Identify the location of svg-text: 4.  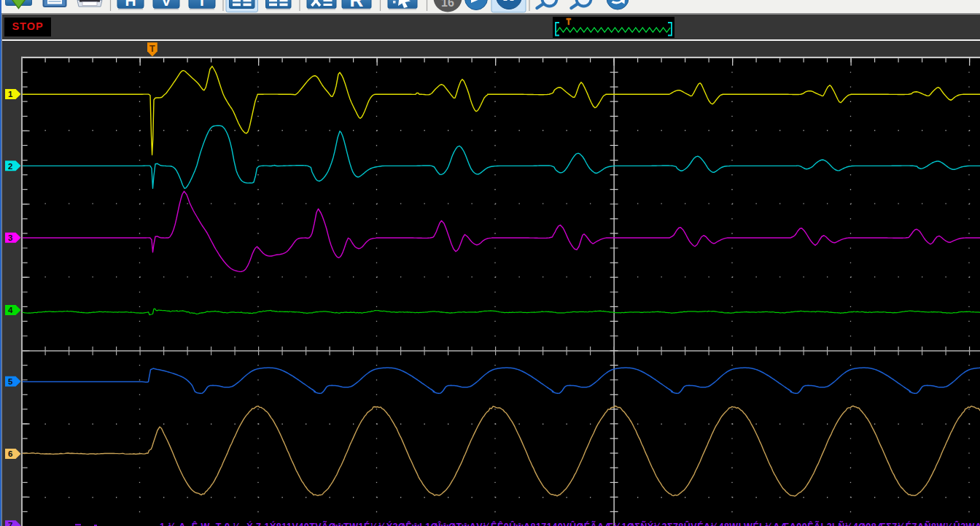
(10, 310).